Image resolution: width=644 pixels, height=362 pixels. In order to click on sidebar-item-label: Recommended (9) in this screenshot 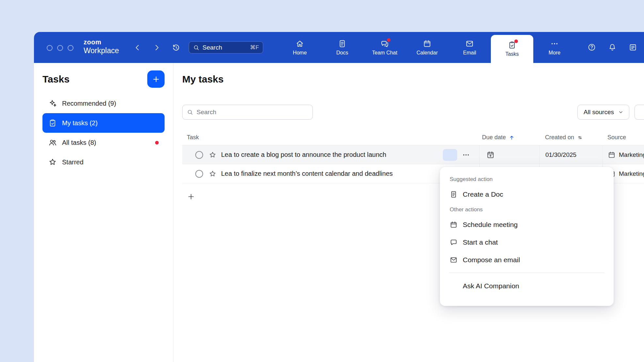, I will do `click(89, 104)`.